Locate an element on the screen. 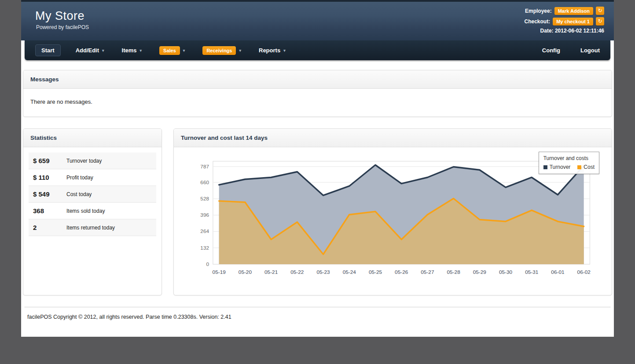 Image resolution: width=635 pixels, height=364 pixels. nav-item-items: Items ▾ is located at coordinates (132, 50).